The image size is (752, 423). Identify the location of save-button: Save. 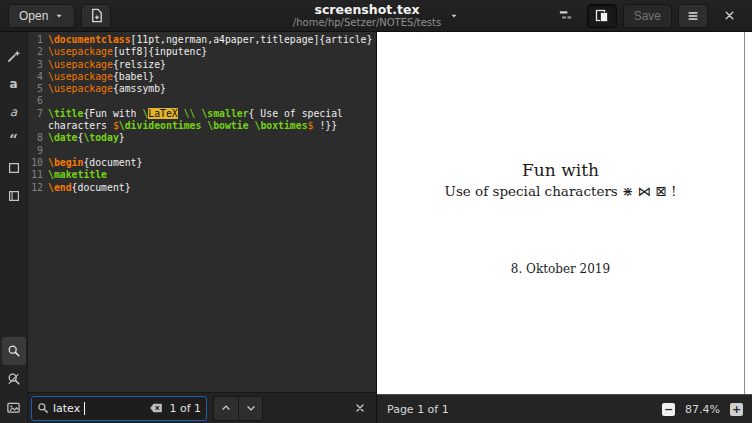
(648, 16).